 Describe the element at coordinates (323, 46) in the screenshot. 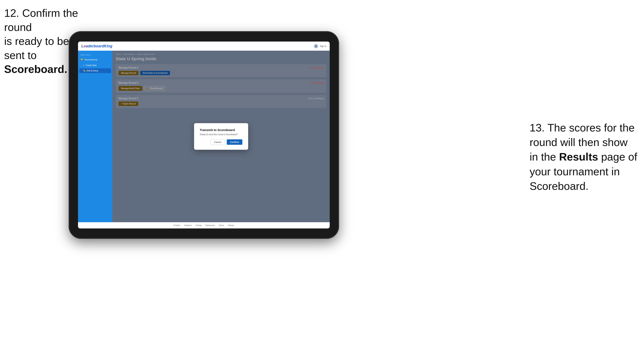

I see `sign-in-link: Sign In` at that location.